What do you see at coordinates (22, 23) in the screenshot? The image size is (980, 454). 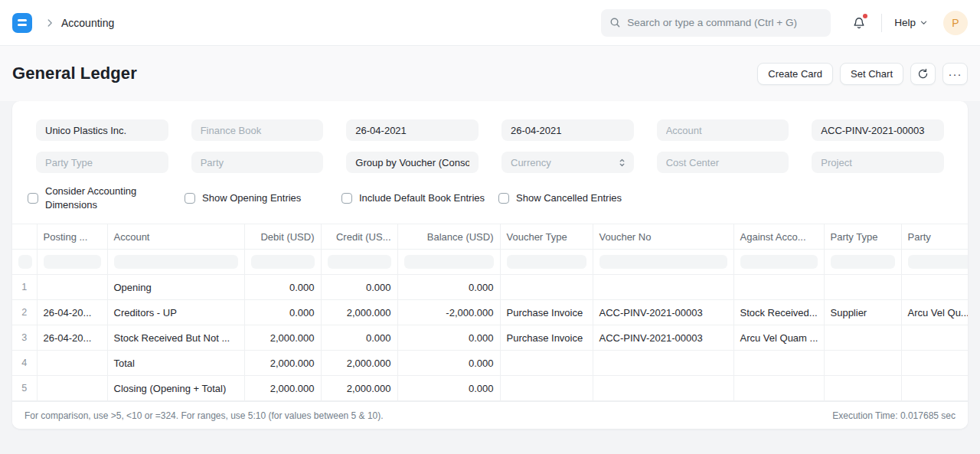 I see `app-logo` at bounding box center [22, 23].